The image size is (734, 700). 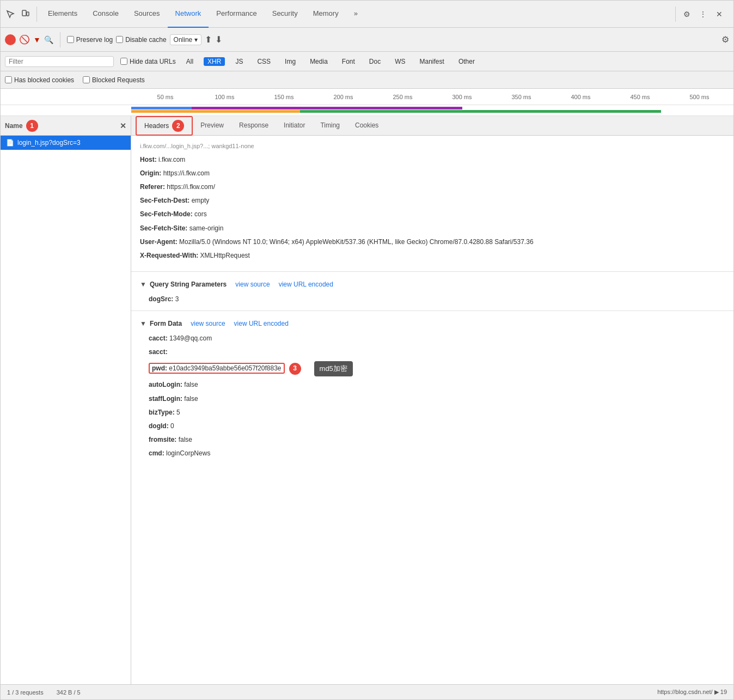 What do you see at coordinates (186, 40) in the screenshot?
I see `network-throttle-select: Online ▾` at bounding box center [186, 40].